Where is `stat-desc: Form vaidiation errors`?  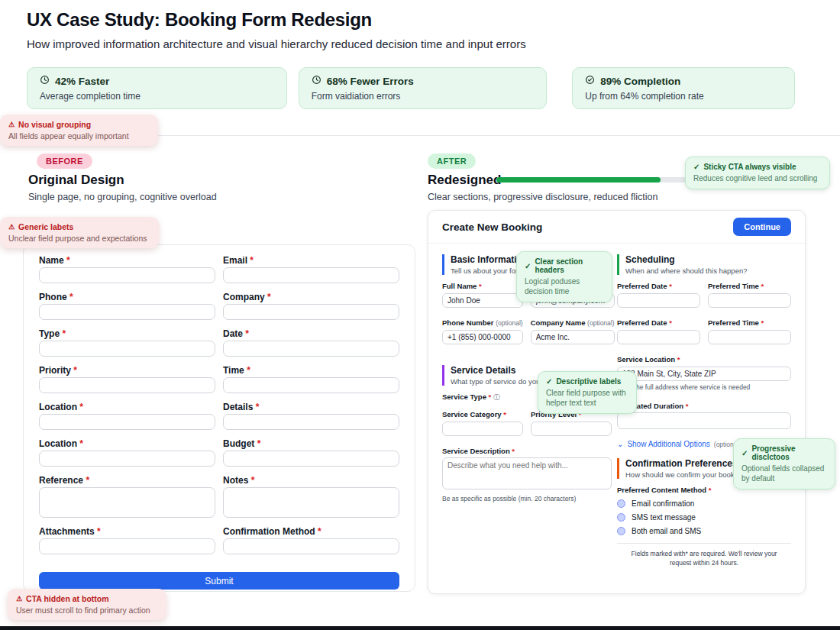 stat-desc: Form vaidiation errors is located at coordinates (423, 96).